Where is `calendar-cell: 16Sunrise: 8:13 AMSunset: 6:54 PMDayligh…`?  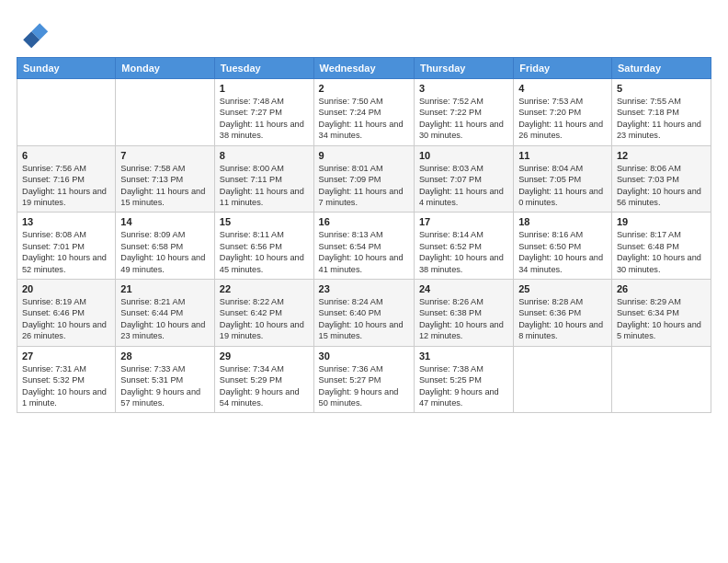
calendar-cell: 16Sunrise: 8:13 AMSunset: 6:54 PMDayligh… is located at coordinates (364, 247).